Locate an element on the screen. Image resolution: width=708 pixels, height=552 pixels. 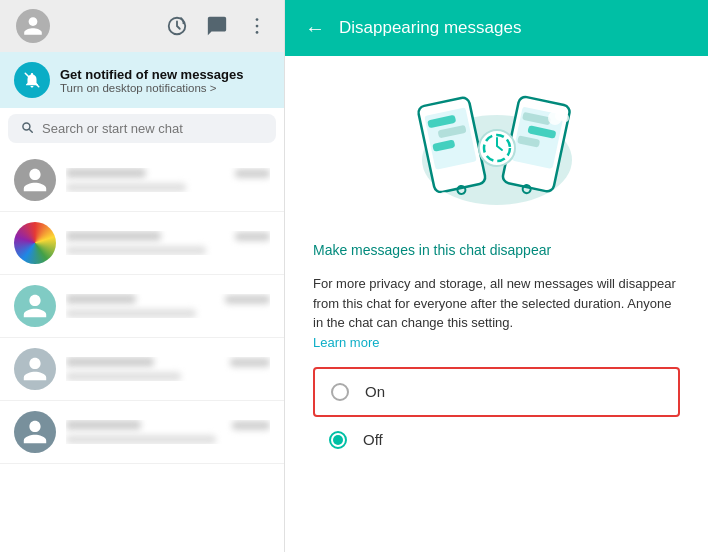
page-title: Disappearing messages is located at coordinates (430, 28).